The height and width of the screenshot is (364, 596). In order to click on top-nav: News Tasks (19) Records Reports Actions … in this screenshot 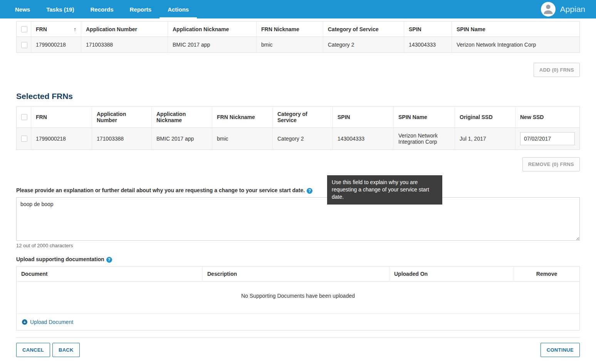, I will do `click(298, 9)`.